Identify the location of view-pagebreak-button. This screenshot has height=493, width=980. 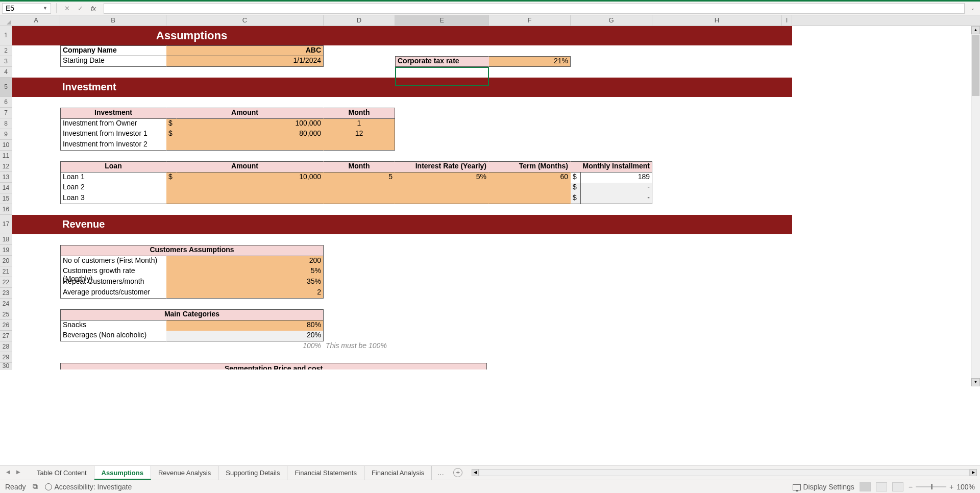
(898, 487).